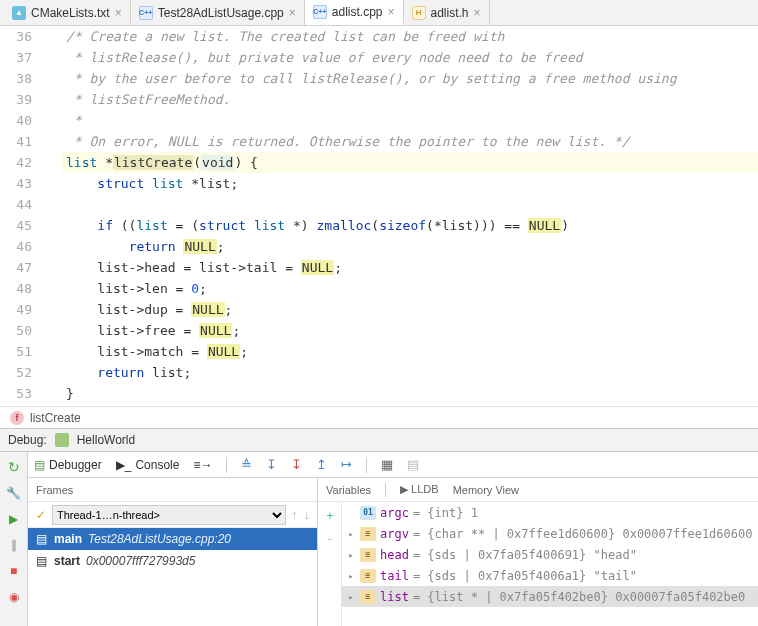 The height and width of the screenshot is (626, 758). What do you see at coordinates (413, 464) in the screenshot?
I see `mute-bp-button: ▤` at bounding box center [413, 464].